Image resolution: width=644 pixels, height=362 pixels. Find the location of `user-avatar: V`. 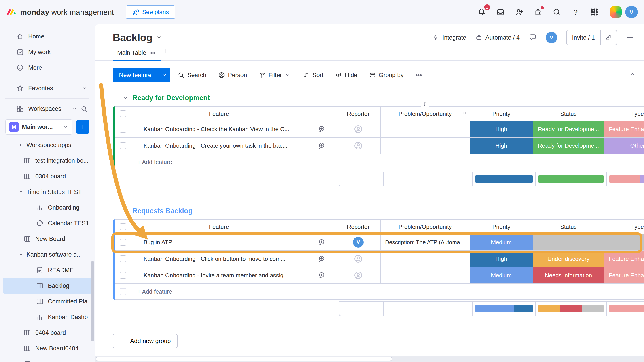

user-avatar: V is located at coordinates (632, 12).